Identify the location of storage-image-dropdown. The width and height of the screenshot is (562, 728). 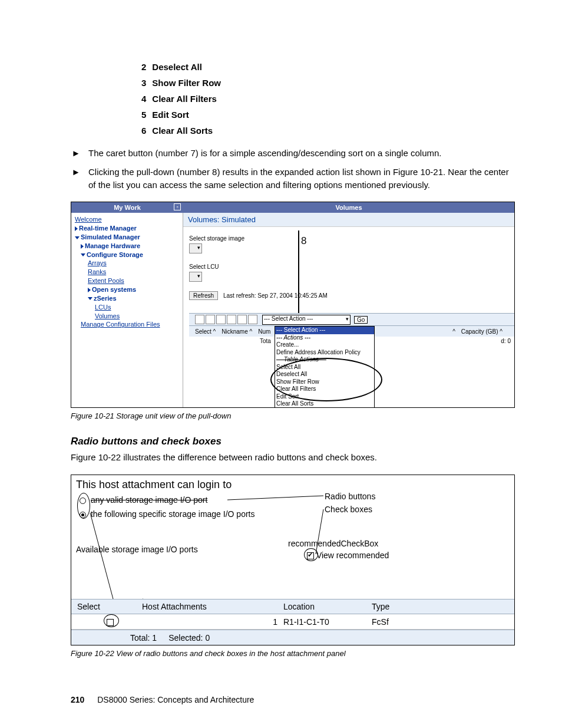
(196, 249).